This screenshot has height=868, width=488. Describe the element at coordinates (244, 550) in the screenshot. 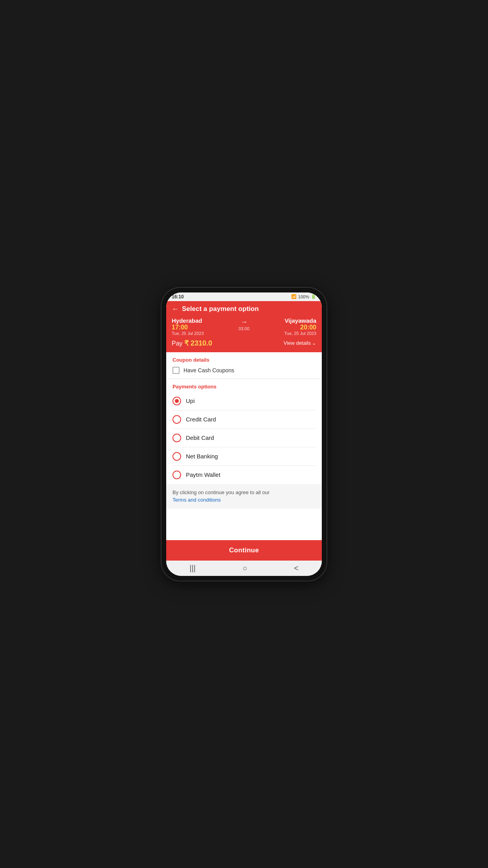

I see `continue-button: Continue` at that location.